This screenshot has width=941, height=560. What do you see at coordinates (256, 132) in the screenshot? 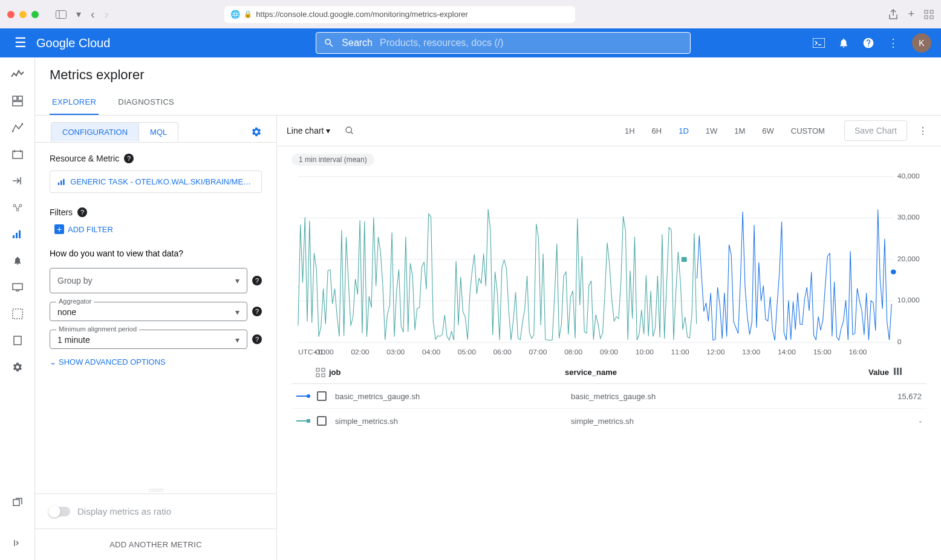
I see `config-settings-icon` at bounding box center [256, 132].